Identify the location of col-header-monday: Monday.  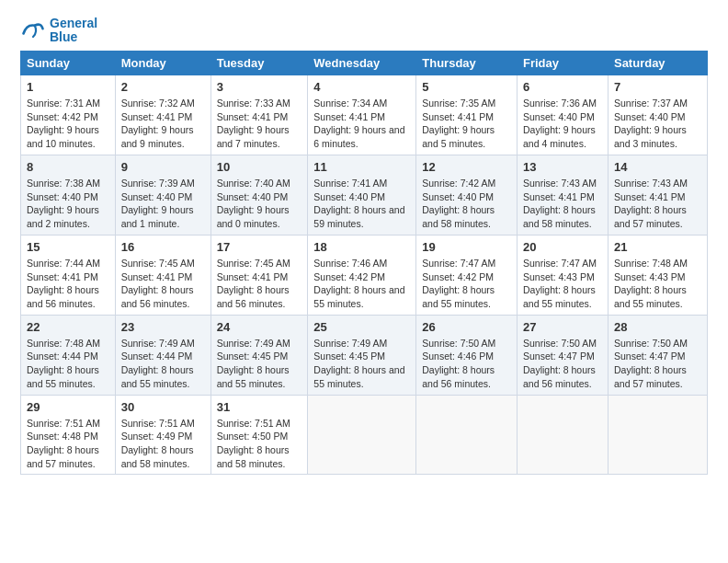
(163, 63).